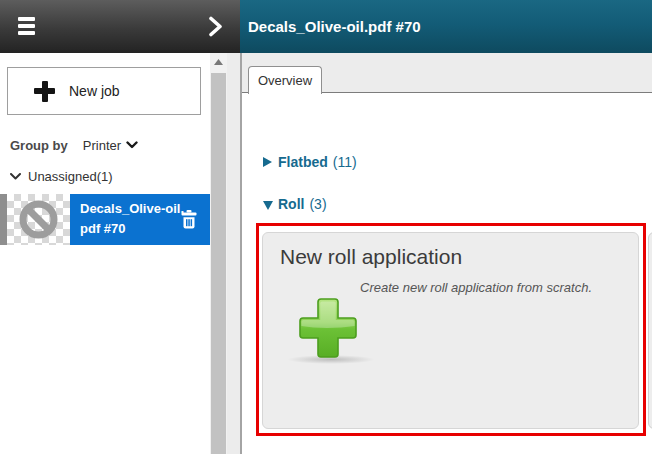  Describe the element at coordinates (132, 219) in the screenshot. I see `job-title: Decals_Olive-oil. pdf #70` at that location.